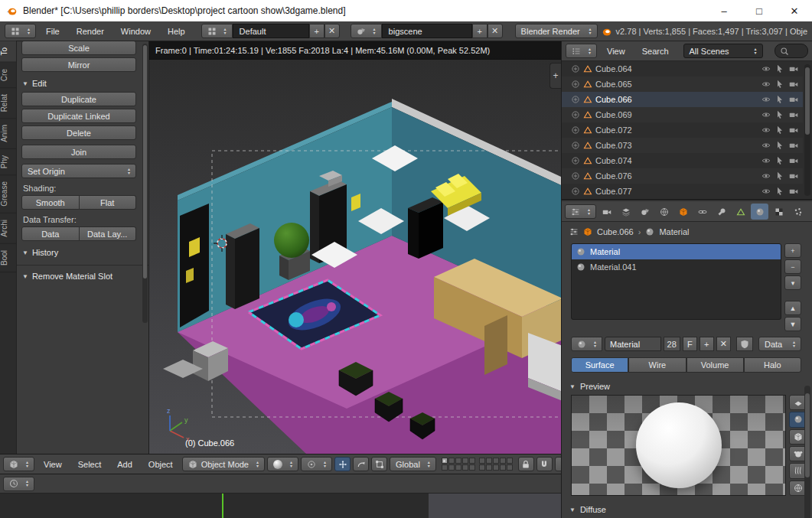 This screenshot has width=812, height=518. I want to click on menu-select: Select, so click(90, 464).